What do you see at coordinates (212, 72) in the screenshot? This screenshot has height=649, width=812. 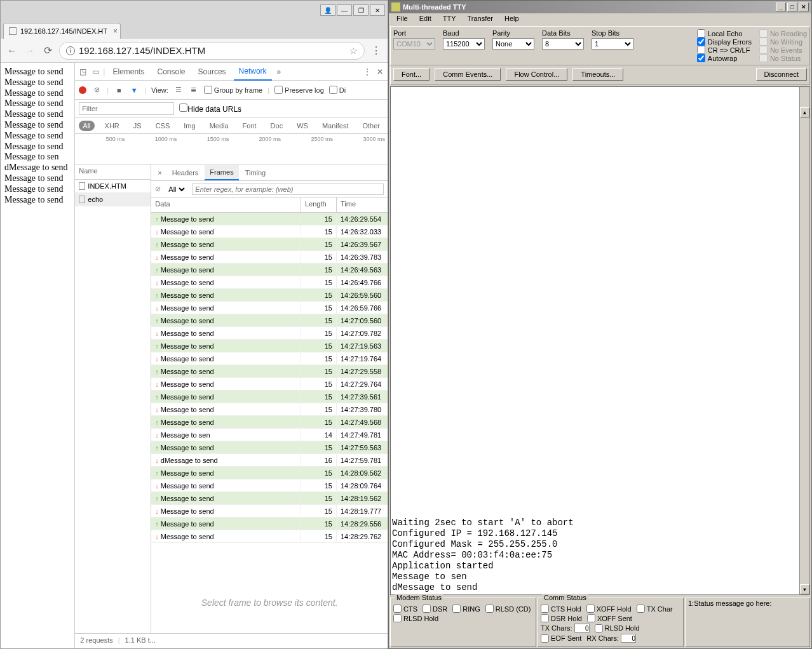 I see `tab-sources: Sources` at bounding box center [212, 72].